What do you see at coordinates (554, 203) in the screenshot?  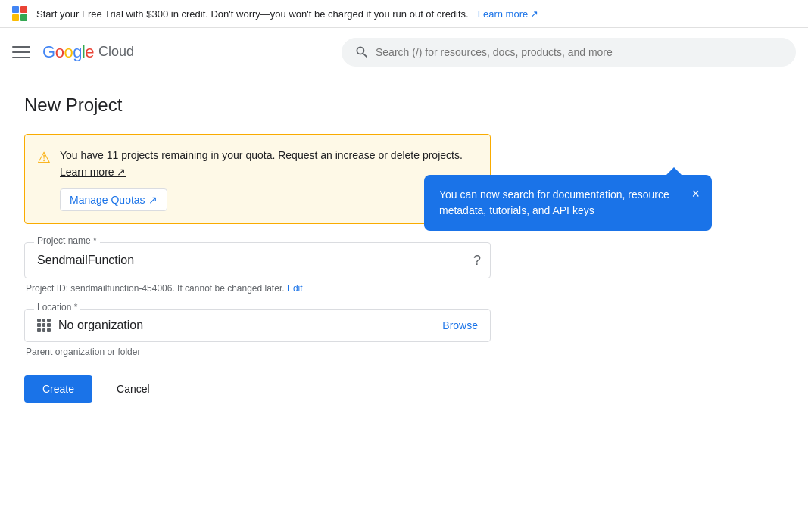 I see `tooltip-text: You can now search for documentation, re…` at bounding box center [554, 203].